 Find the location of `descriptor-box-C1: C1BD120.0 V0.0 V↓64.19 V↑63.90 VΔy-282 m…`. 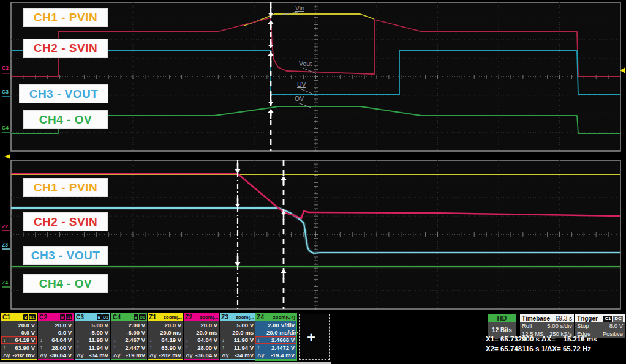

descriptor-box-C1: C1BD120.0 V0.0 V↓64.19 V↑63.90 VΔy-282 m… is located at coordinates (19, 336).